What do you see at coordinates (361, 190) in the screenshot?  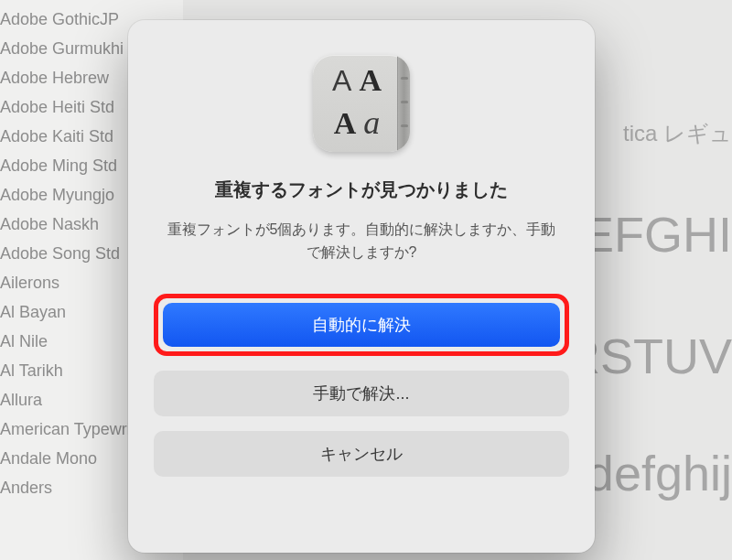 I see `dialog-title: 重複するフォントが見つかりました` at bounding box center [361, 190].